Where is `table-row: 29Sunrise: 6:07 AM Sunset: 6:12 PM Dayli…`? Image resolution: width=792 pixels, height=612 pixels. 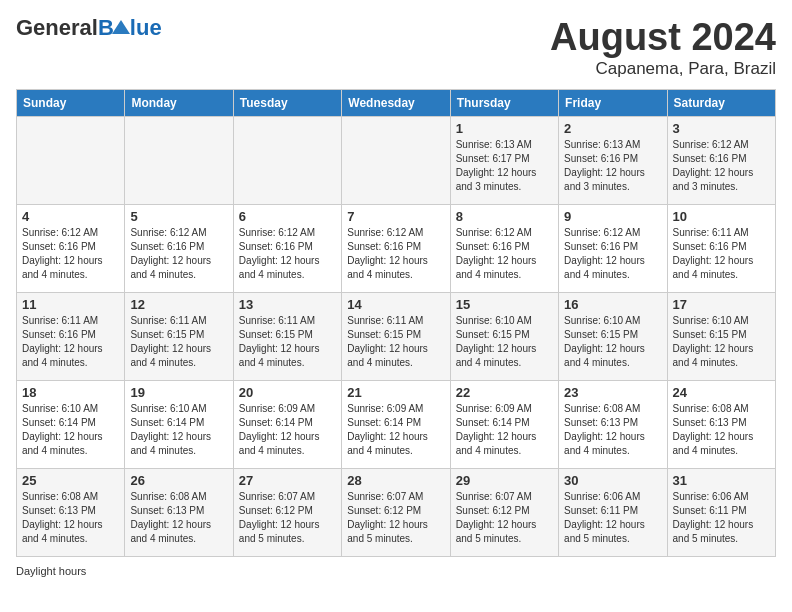
table-row: 29Sunrise: 6:07 AM Sunset: 6:12 PM Dayli… is located at coordinates (504, 513).